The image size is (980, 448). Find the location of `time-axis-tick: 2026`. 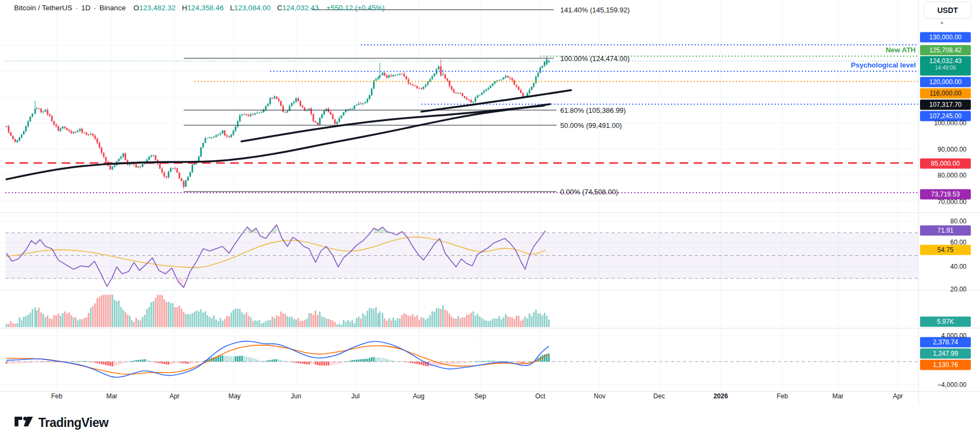

time-axis-tick: 2026 is located at coordinates (721, 396).